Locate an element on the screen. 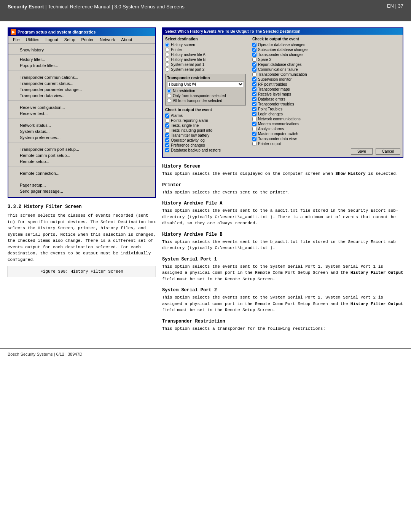 This screenshot has width=411, height=532. event-analyze-alarms: Analyze alarms is located at coordinates (327, 129).